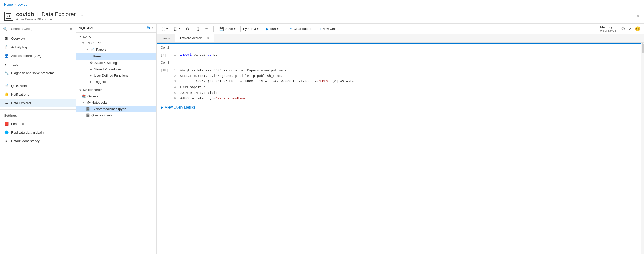  What do you see at coordinates (227, 29) in the screenshot?
I see `save-button: 💾 Save ▾` at bounding box center [227, 29].